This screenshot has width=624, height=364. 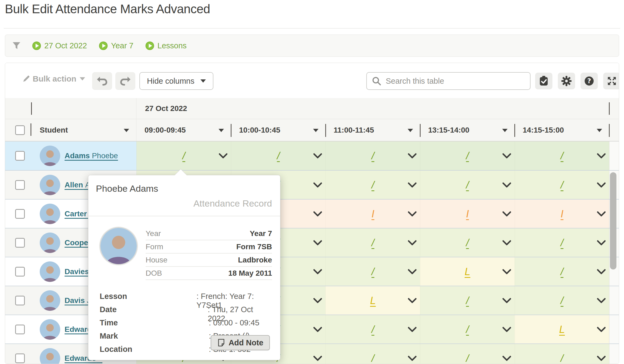 What do you see at coordinates (59, 46) in the screenshot?
I see `filter-chip: 27 Oct 2022` at bounding box center [59, 46].